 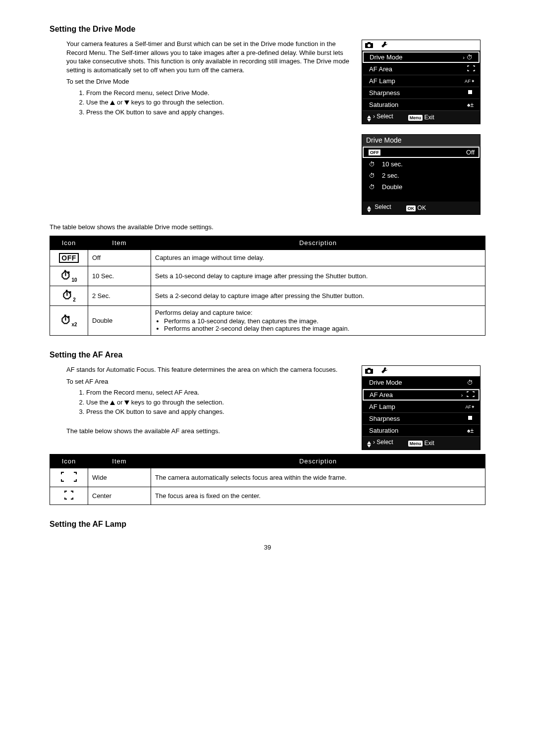 What do you see at coordinates (209, 382) in the screenshot?
I see `afarea-subhead: To set AF Area` at bounding box center [209, 382].